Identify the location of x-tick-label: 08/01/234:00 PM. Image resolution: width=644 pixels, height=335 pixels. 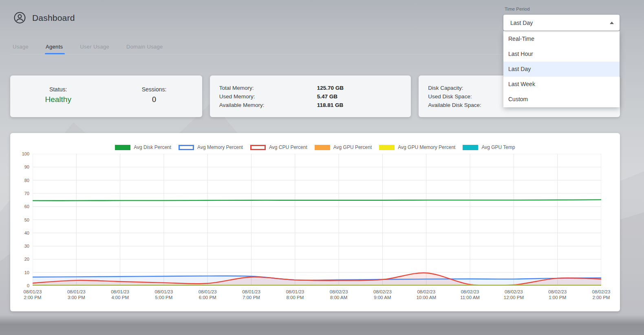
(120, 295).